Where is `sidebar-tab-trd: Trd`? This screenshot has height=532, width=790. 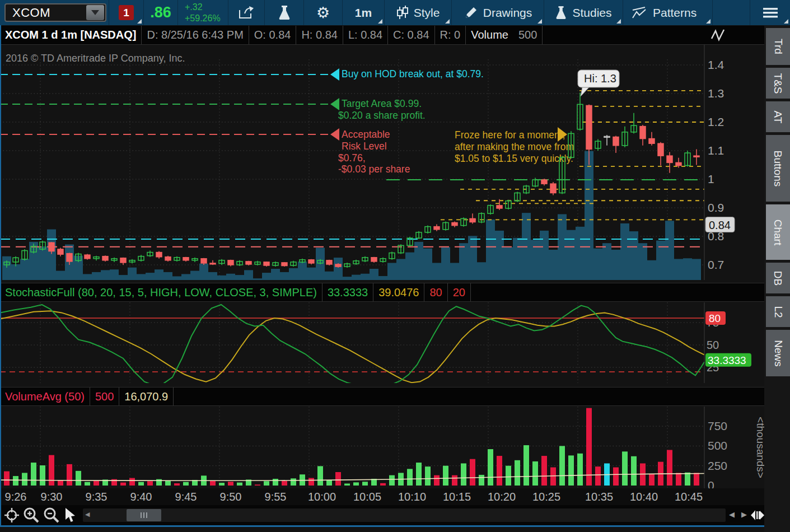
sidebar-tab-trd: Trd is located at coordinates (778, 46).